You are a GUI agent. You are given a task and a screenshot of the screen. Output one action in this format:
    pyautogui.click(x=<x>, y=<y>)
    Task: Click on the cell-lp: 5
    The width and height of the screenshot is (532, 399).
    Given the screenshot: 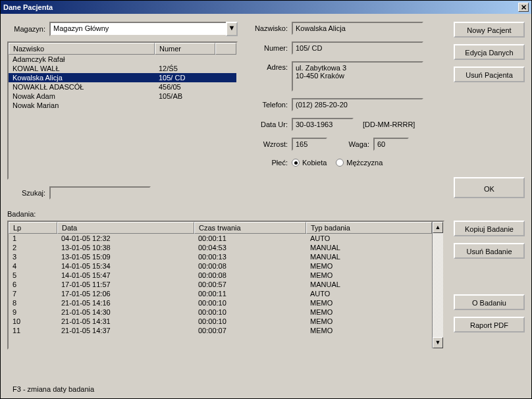 What is the action you would take?
    pyautogui.click(x=33, y=275)
    